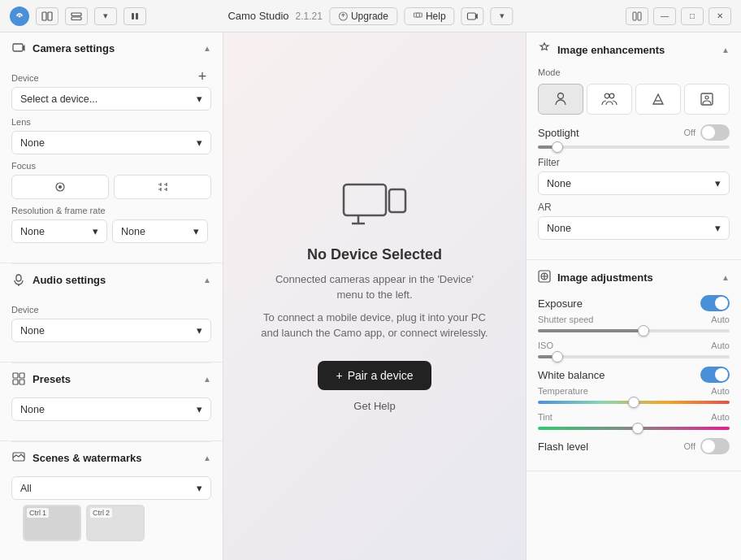 This screenshot has width=741, height=560. I want to click on scene-thumb-1: Ctrl 1, so click(52, 523).